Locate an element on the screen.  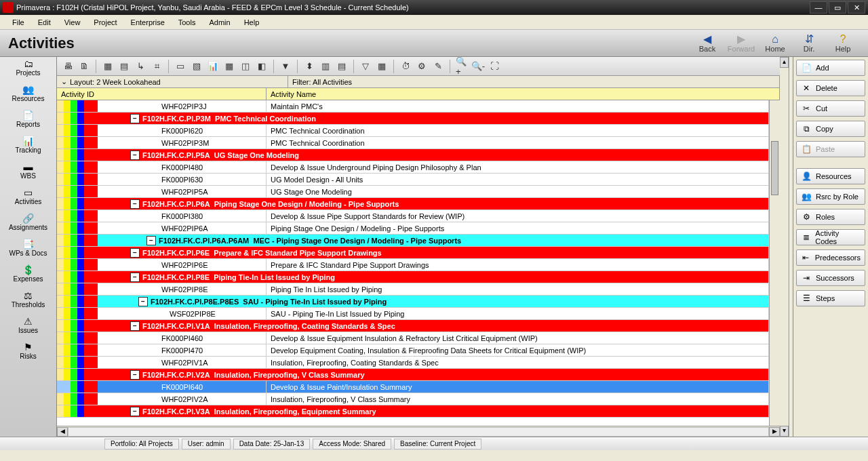
table-row: FK000PI630UG Model Design - All Units is located at coordinates (413, 180).